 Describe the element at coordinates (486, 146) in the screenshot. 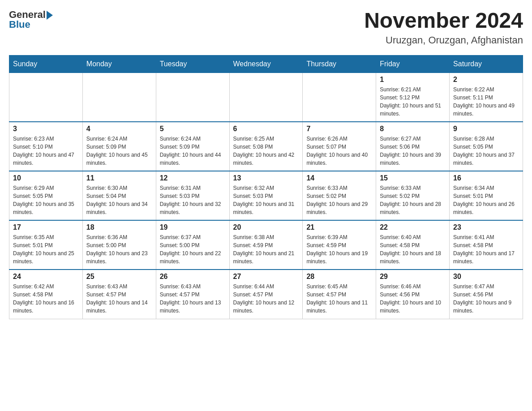

I see `calendar-day-cell: 9Sunrise: 6:28 AMSunset: 5:05 PMDaylight…` at that location.